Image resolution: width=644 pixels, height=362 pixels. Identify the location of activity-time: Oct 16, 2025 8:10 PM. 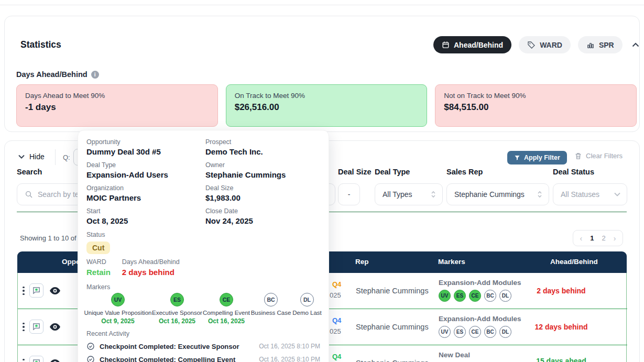
(289, 359).